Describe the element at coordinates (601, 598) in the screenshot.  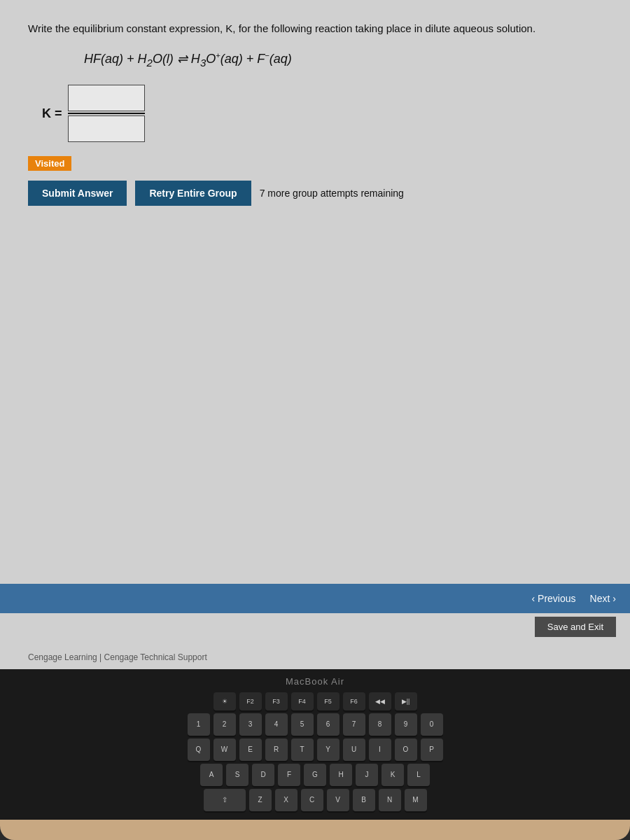
I see `next-label: Next` at that location.